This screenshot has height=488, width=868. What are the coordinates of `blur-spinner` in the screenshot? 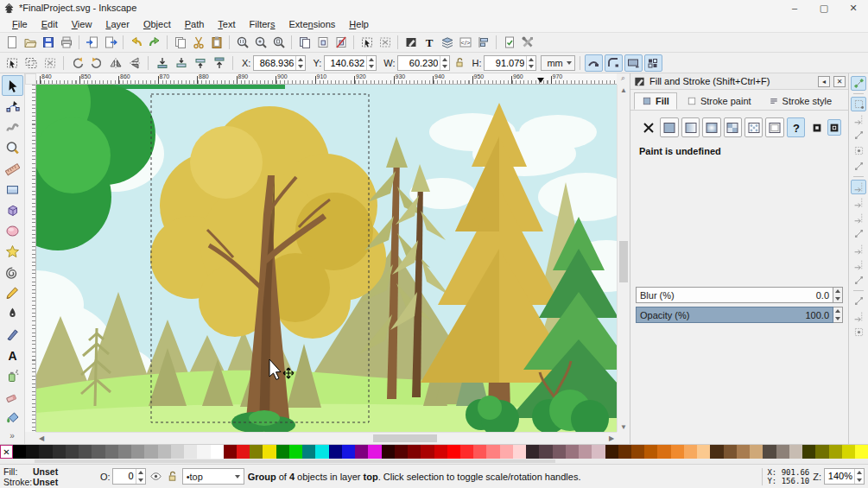 It's located at (838, 295).